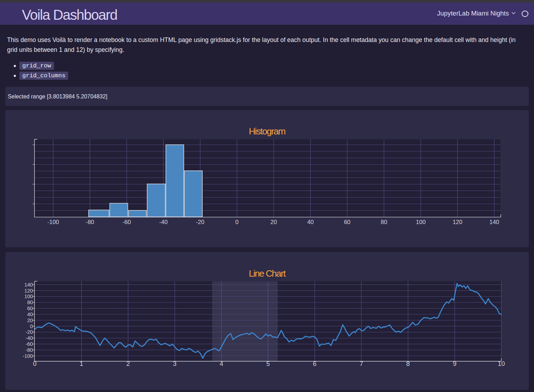 The image size is (534, 392). I want to click on svg-text: 7, so click(361, 364).